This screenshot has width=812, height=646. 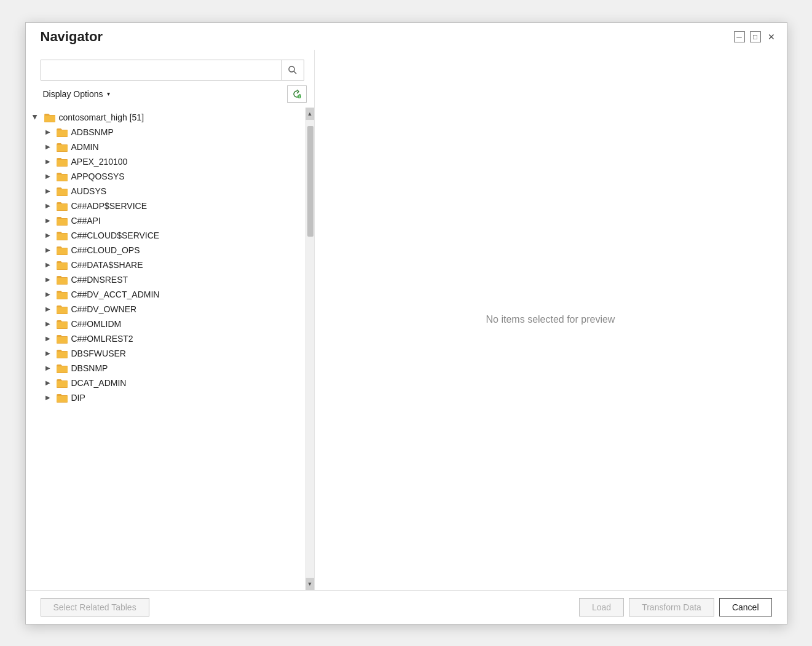 What do you see at coordinates (116, 294) in the screenshot?
I see `item-label: C##DV_ACCT_ADMIN` at bounding box center [116, 294].